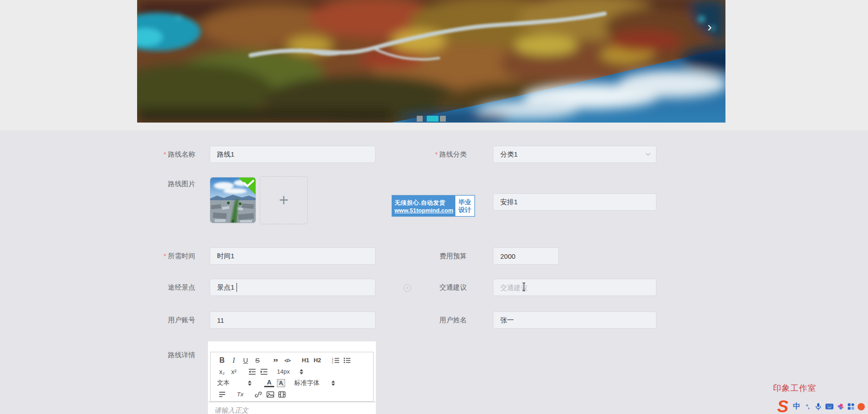  I want to click on account-label: 用户账号, so click(154, 320).